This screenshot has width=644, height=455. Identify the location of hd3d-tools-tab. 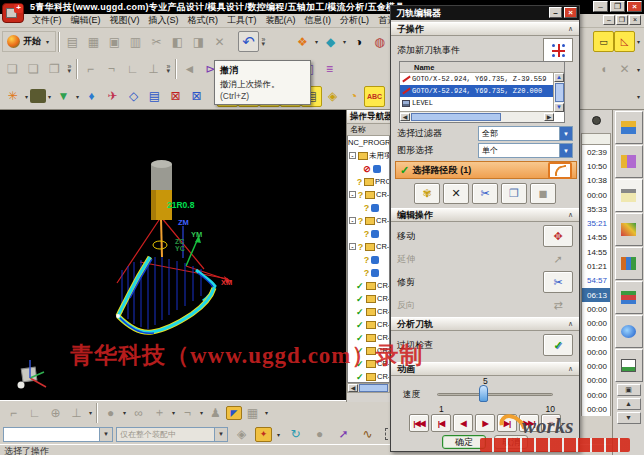
(629, 264).